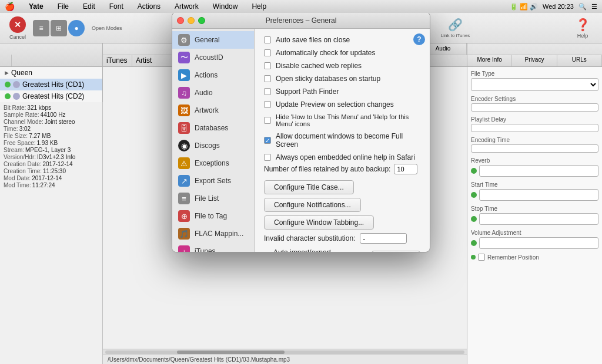 The image size is (602, 364). I want to click on nav-actions-label: Actions, so click(206, 75).